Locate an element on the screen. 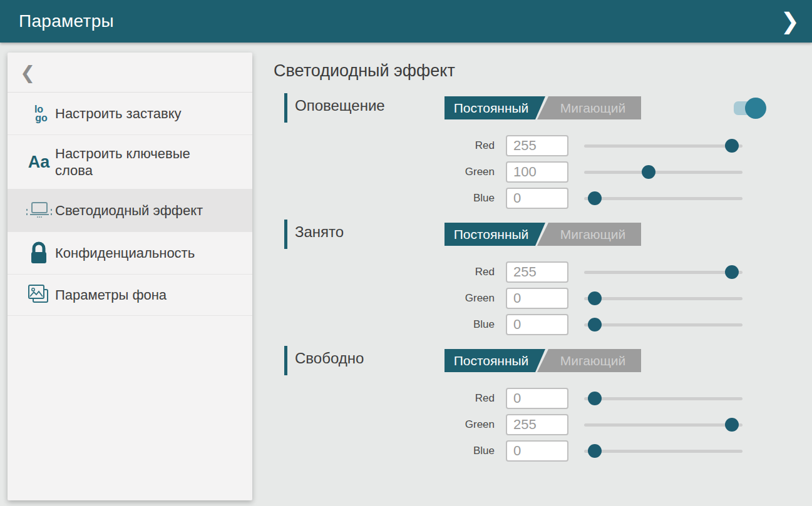 The image size is (812, 506). back-chevron-icon: ❮ is located at coordinates (28, 73).